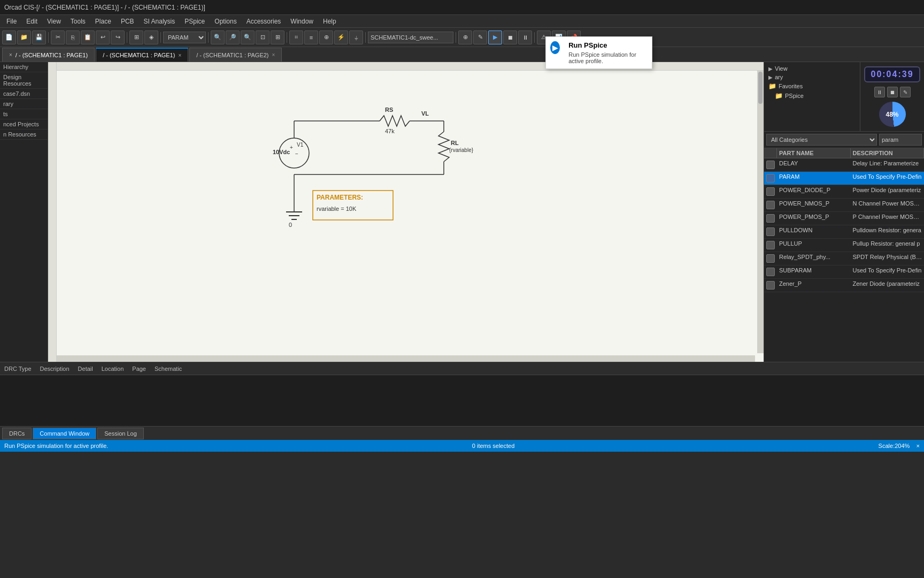 This screenshot has height=578, width=924. Describe the element at coordinates (465, 37) in the screenshot. I see `toolbar-new-sim: ⊕` at that location.